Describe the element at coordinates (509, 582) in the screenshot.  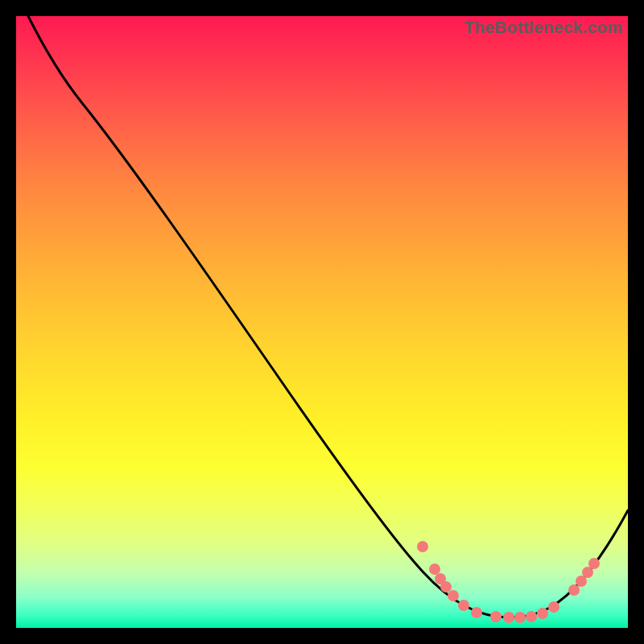
I see `marker-group` at that location.